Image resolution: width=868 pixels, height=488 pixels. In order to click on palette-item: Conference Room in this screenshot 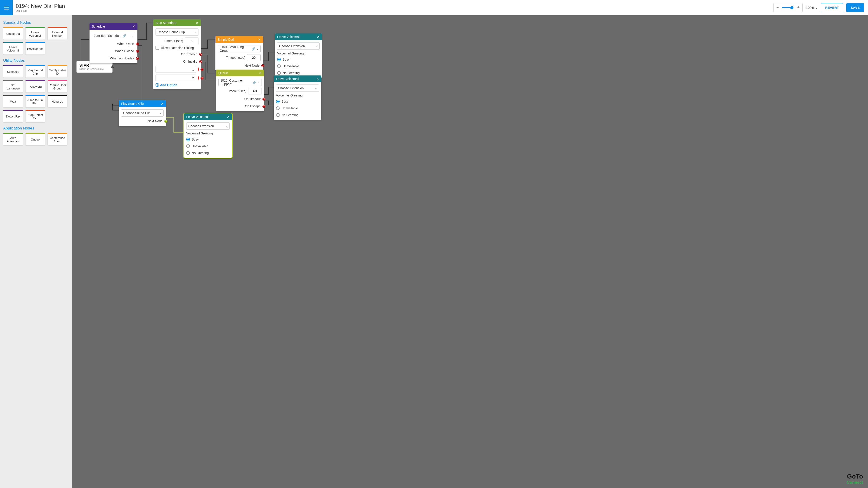, I will do `click(57, 139)`.